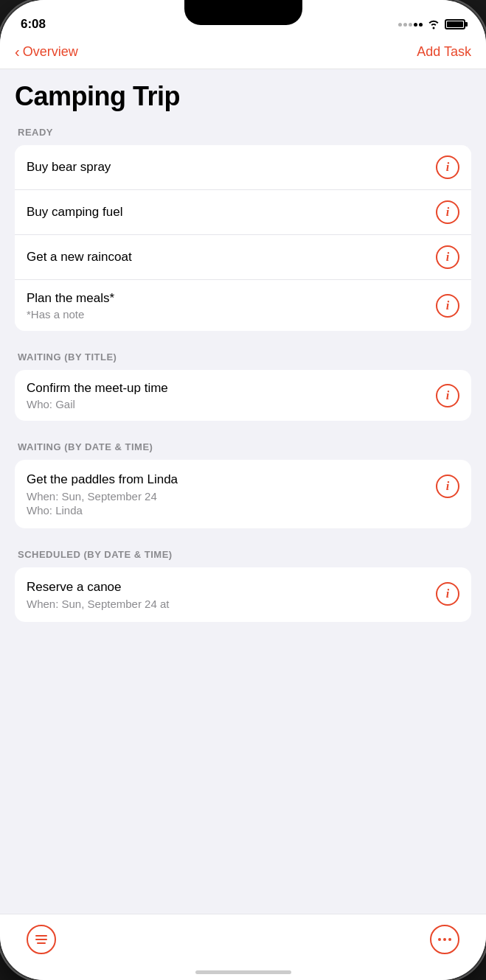  Describe the element at coordinates (227, 167) in the screenshot. I see `task-title: Buy bear spray` at that location.